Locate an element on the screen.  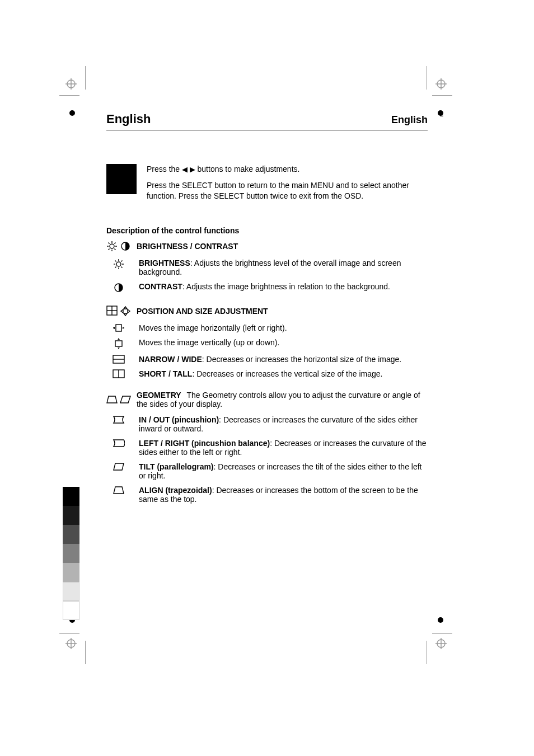
group-label: GEOMETRY is located at coordinates (159, 395).